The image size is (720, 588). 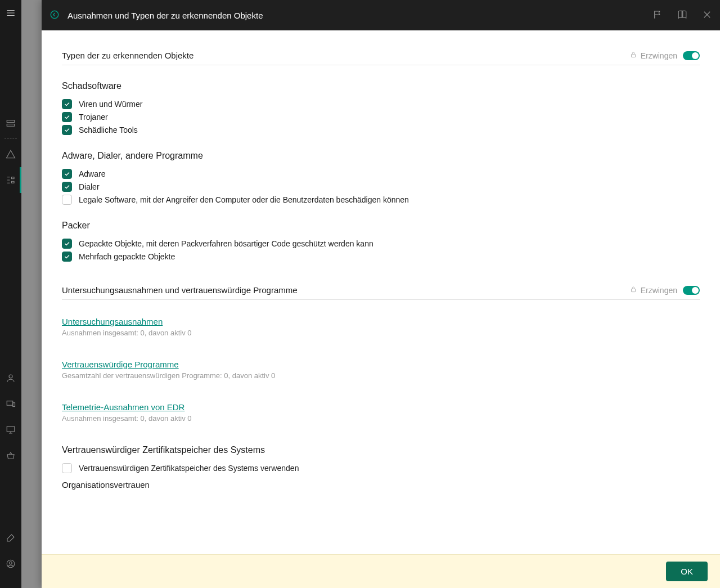 What do you see at coordinates (381, 333) in the screenshot?
I see `link-scan-exclusions-sub: Ausnahmen insgesamt: 0, davon aktiv 0` at bounding box center [381, 333].